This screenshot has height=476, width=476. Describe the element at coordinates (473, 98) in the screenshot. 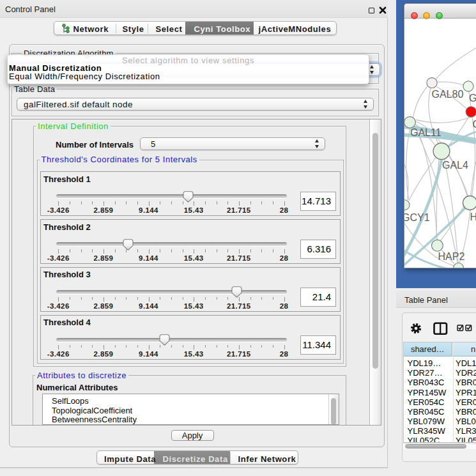

I see `svg-text: GA` at that location.